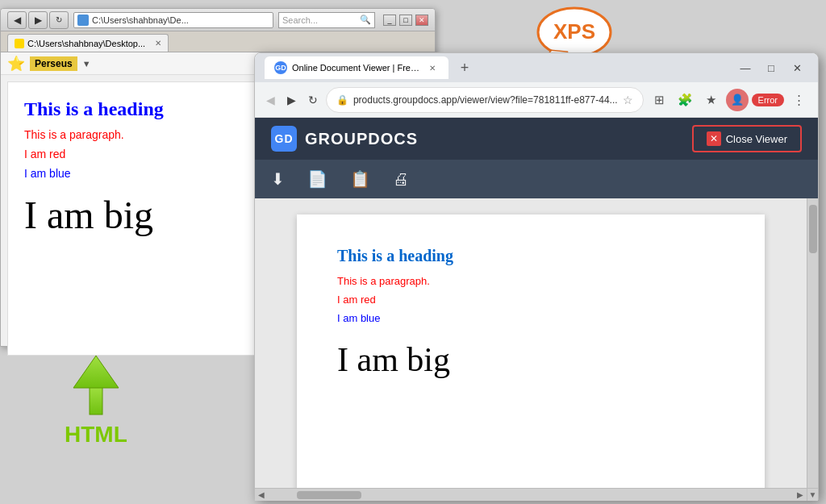  Describe the element at coordinates (422, 20) in the screenshot. I see `bg-close-button: ✕` at that location.